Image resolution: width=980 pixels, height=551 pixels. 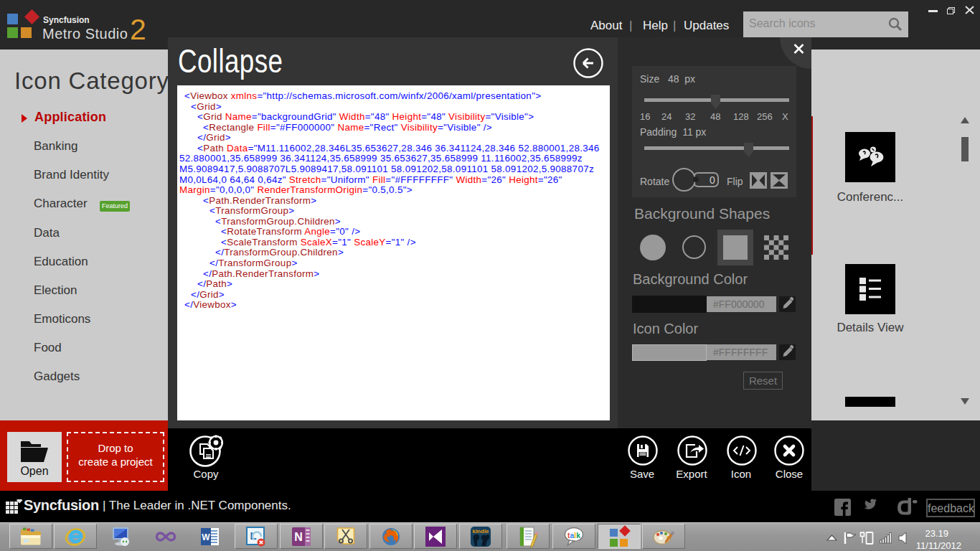 What do you see at coordinates (481, 531) in the screenshot?
I see `svg-text: kindle` at bounding box center [481, 531].